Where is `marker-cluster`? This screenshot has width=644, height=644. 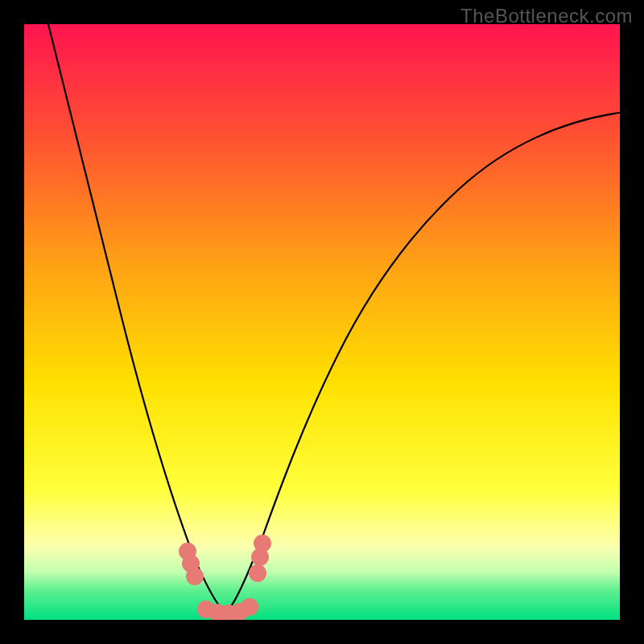
marker-cluster is located at coordinates (225, 577).